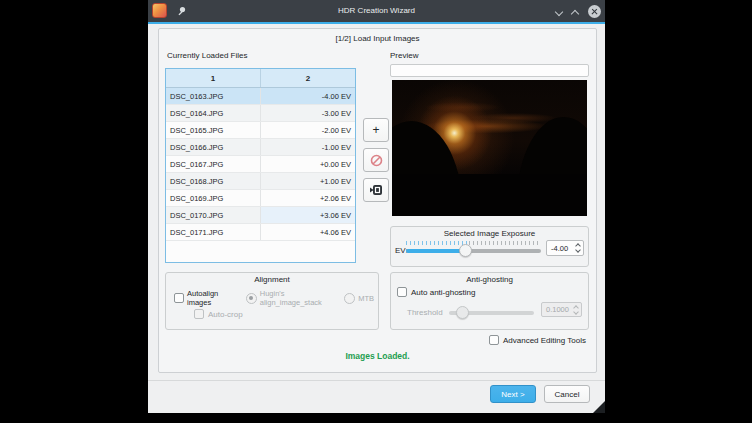 Image resolution: width=752 pixels, height=423 pixels. Describe the element at coordinates (214, 198) in the screenshot. I see `file-name: DSC_0169.JPG` at that location.